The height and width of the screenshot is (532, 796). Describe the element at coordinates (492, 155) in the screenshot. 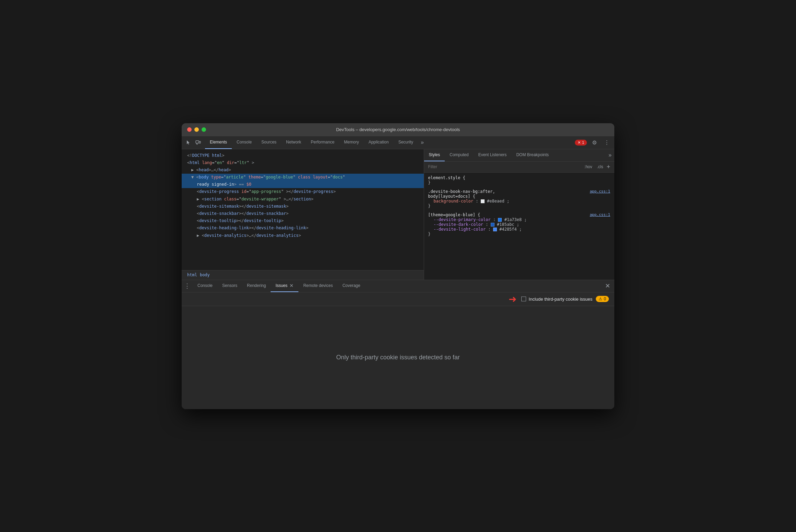

I see `tab-event-listeners: Event Listeners` at that location.